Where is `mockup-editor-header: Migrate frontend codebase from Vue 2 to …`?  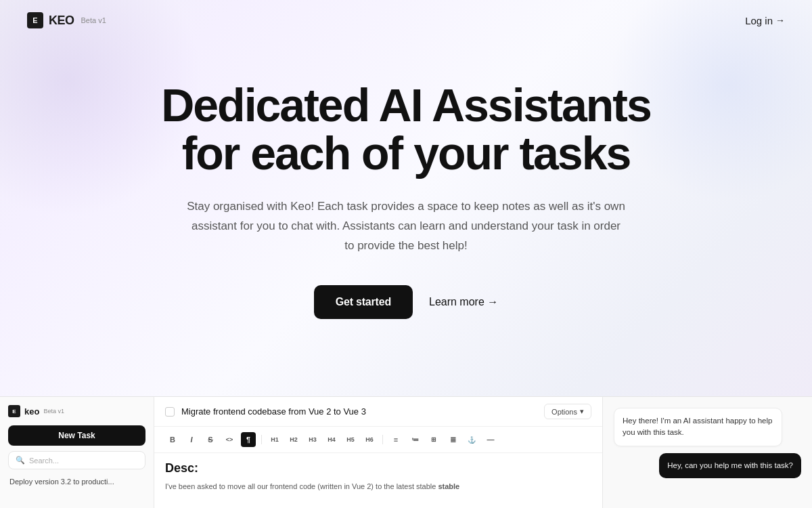
mockup-editor-header: Migrate frontend codebase from Vue 2 to … is located at coordinates (378, 412).